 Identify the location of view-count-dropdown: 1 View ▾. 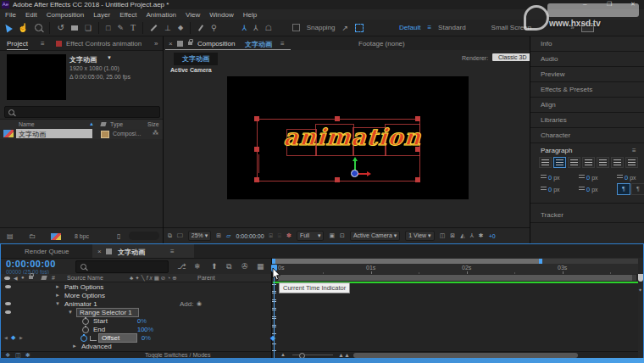
(419, 236).